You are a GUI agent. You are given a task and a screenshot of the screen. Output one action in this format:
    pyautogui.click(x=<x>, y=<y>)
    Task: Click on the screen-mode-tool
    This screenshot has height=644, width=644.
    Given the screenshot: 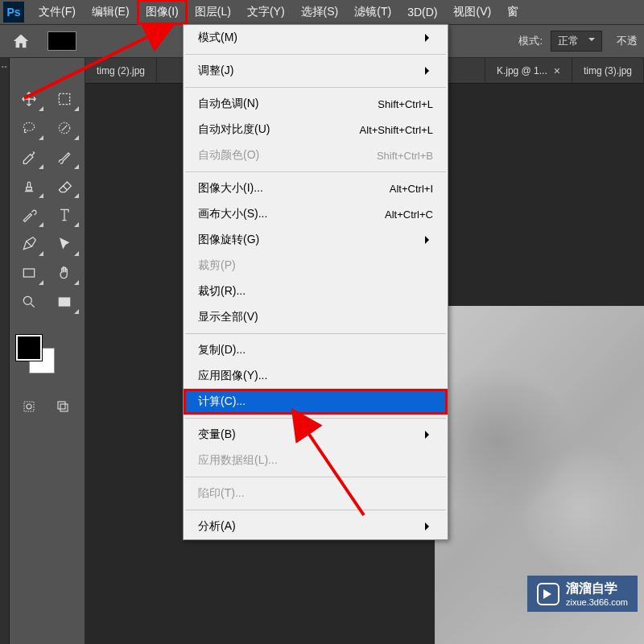 What is the action you would take?
    pyautogui.click(x=63, y=407)
    